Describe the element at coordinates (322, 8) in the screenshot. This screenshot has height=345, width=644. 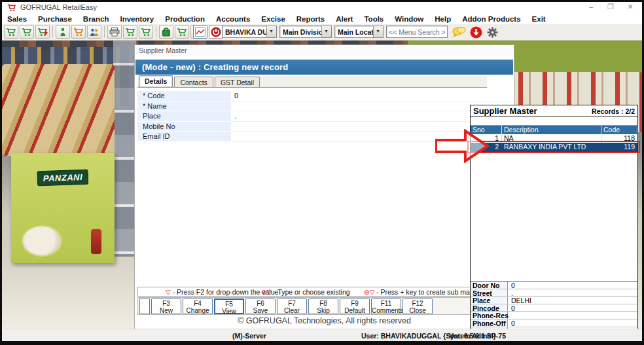
I see `title-bar: GOFRUGAL RetailEasy – ❐ ✕` at that location.